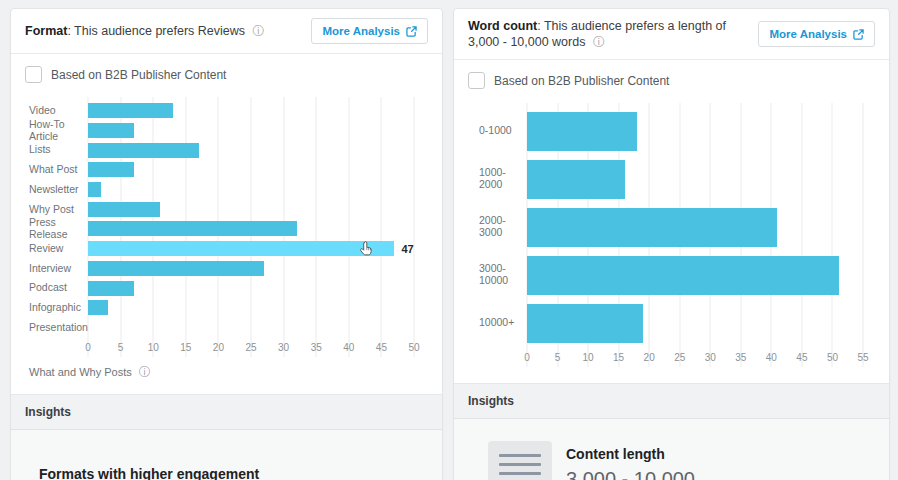 This screenshot has width=898, height=480. What do you see at coordinates (520, 460) in the screenshot?
I see `document-checklist-icon` at bounding box center [520, 460].